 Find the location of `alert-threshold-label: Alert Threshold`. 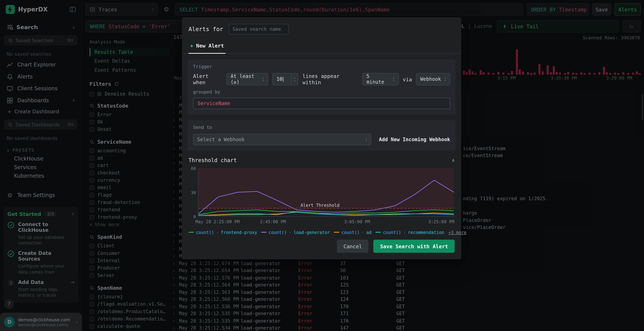

alert-threshold-label: Alert Threshold is located at coordinates (320, 205).